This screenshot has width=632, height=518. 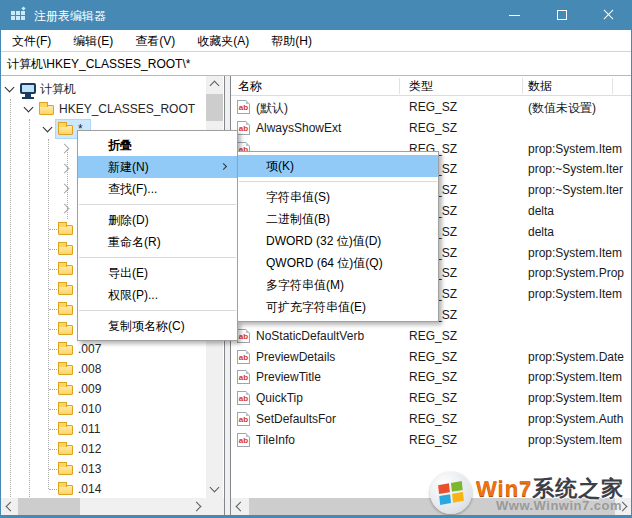 I want to click on regedit-app-icon, so click(x=18, y=15).